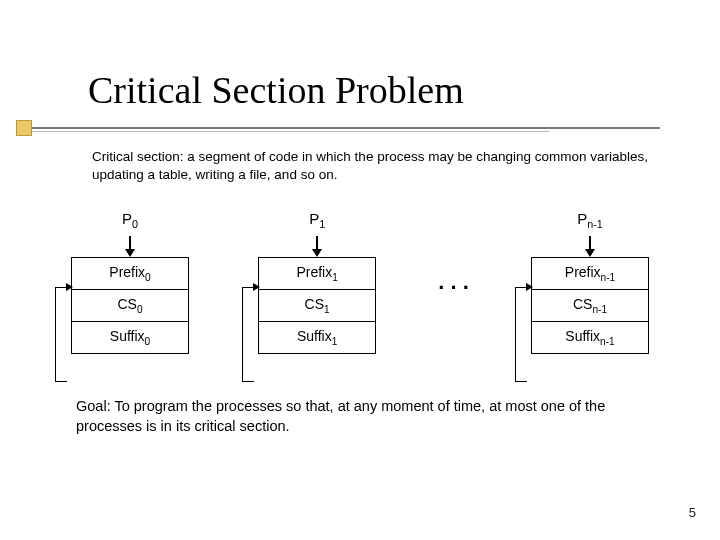 This screenshot has width=720, height=540. What do you see at coordinates (590, 220) in the screenshot?
I see `process-label: Pn-1` at bounding box center [590, 220].